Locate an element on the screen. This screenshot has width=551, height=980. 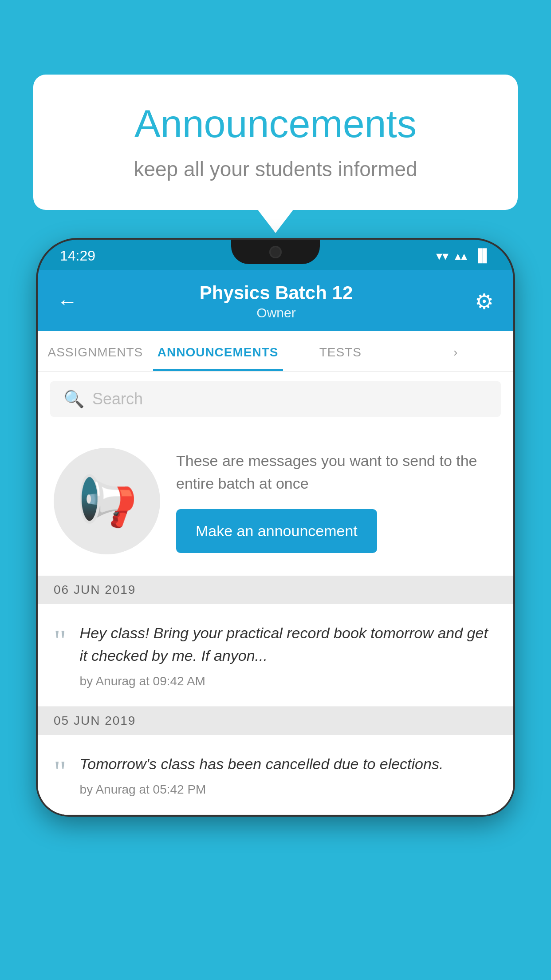
search-icon: 🔍 is located at coordinates (74, 399).